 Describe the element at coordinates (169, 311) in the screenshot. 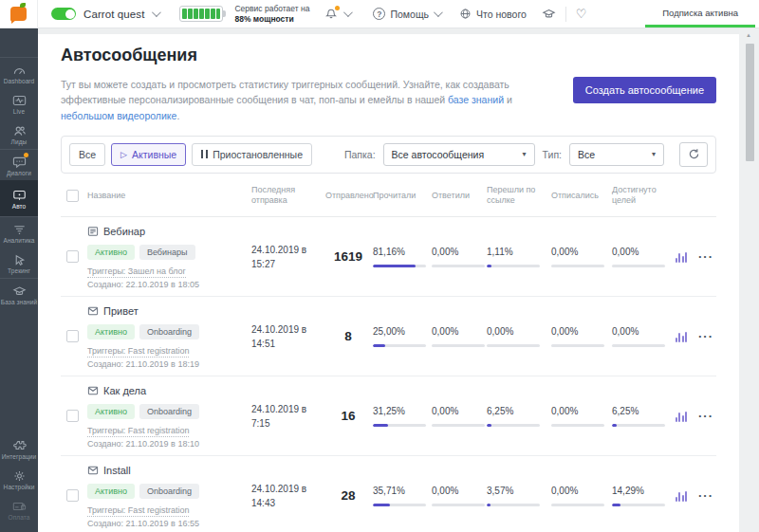

I see `message-name: Привет` at that location.